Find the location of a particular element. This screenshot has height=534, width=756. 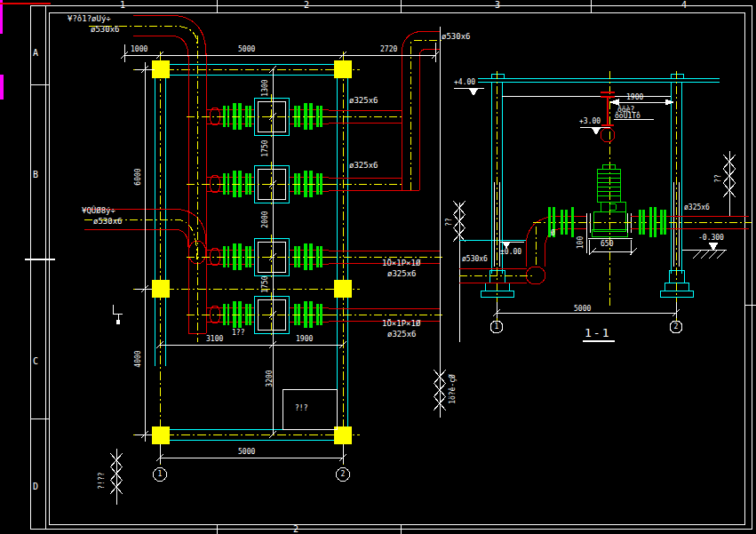

zone-letter-a: A is located at coordinates (36, 53).